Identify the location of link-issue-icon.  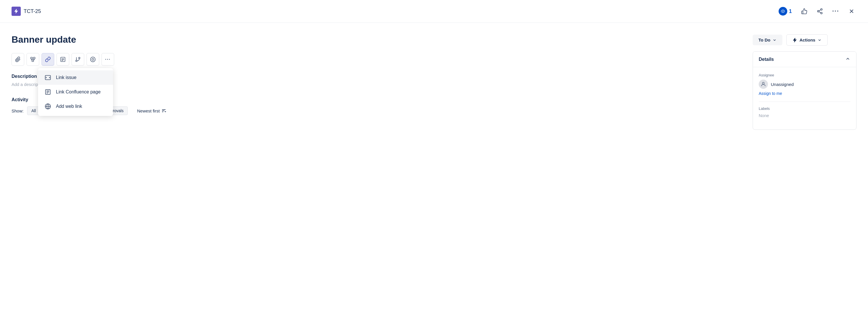
(48, 78).